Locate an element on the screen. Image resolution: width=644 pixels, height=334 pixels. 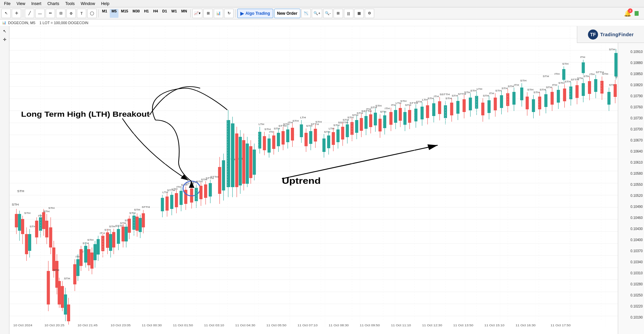
tf-w1: W1 is located at coordinates (175, 13).